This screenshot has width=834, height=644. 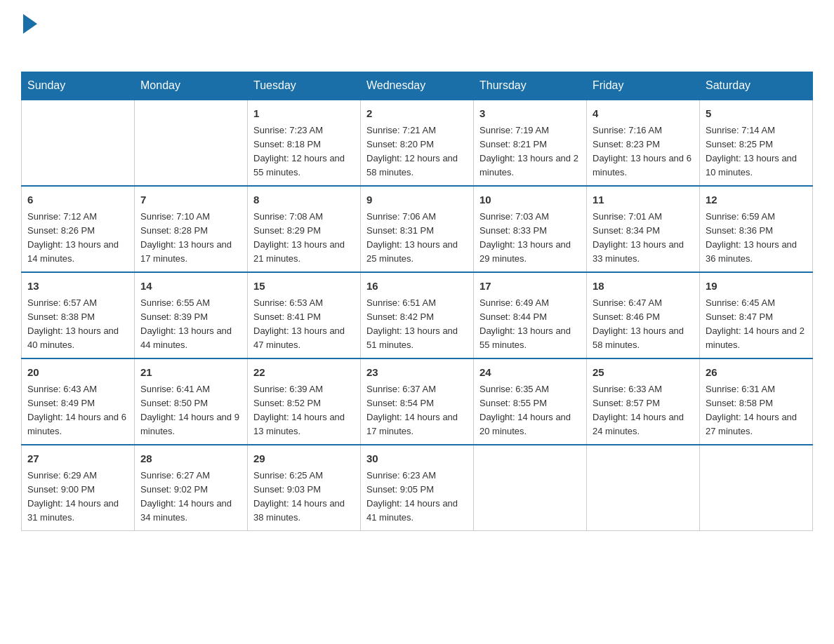 I want to click on weekday-header-sunday: Sunday, so click(x=79, y=86).